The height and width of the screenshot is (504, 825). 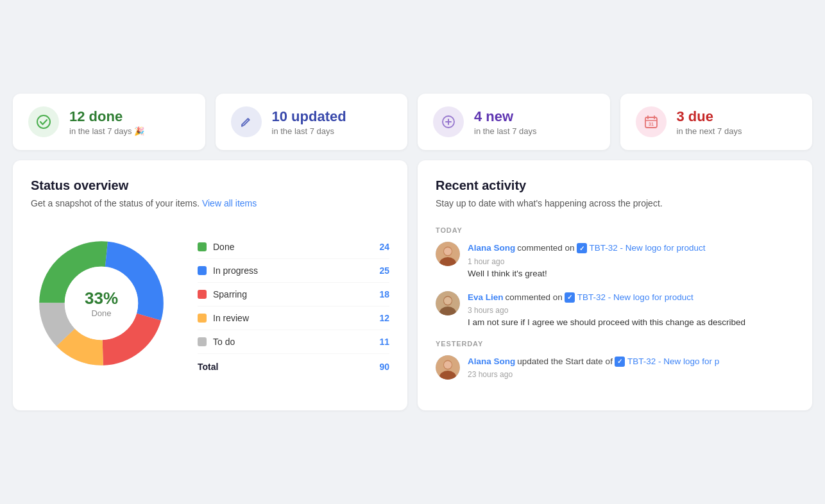 I want to click on new-content: 4 new in the last 7 days, so click(x=506, y=122).